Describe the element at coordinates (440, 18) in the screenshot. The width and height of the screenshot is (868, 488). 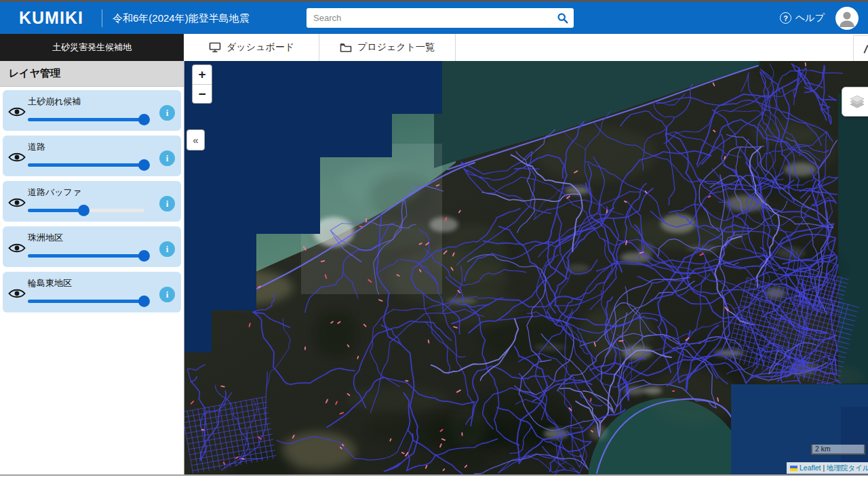
I see `search-box` at that location.